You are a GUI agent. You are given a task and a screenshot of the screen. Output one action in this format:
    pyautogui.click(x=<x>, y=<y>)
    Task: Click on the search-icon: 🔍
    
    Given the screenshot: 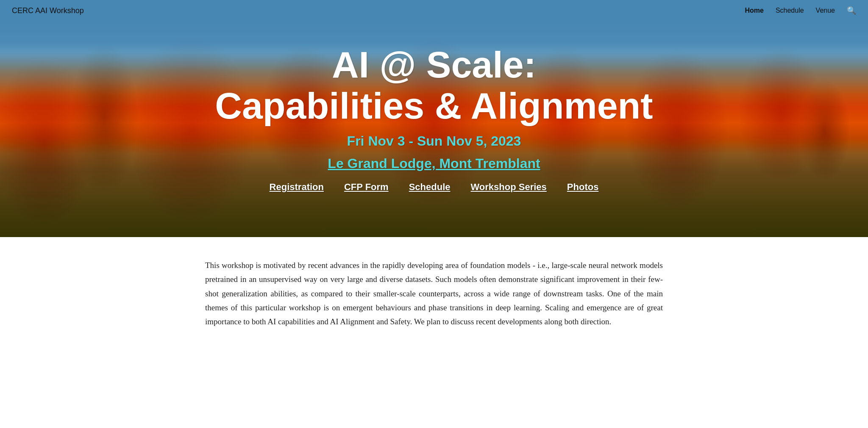 What is the action you would take?
    pyautogui.click(x=851, y=11)
    